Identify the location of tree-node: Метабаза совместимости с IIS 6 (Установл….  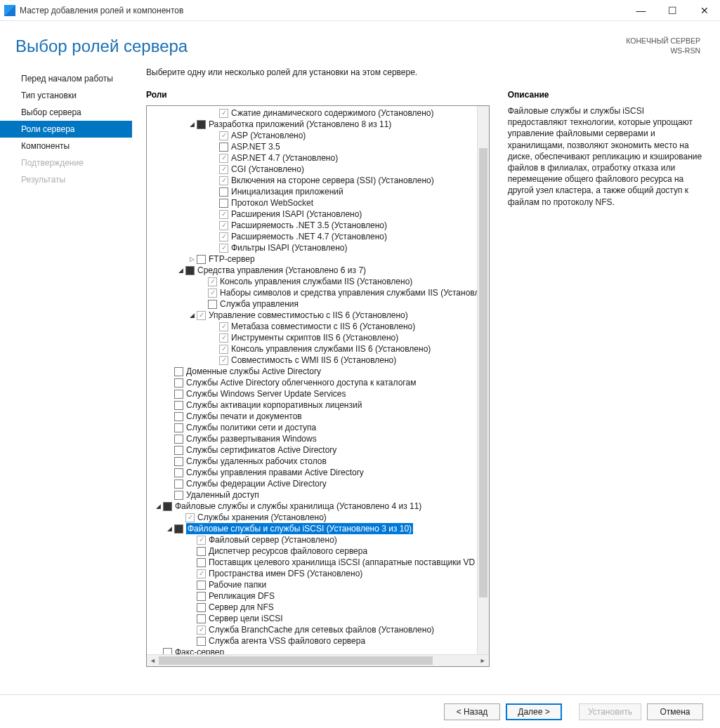
(318, 326).